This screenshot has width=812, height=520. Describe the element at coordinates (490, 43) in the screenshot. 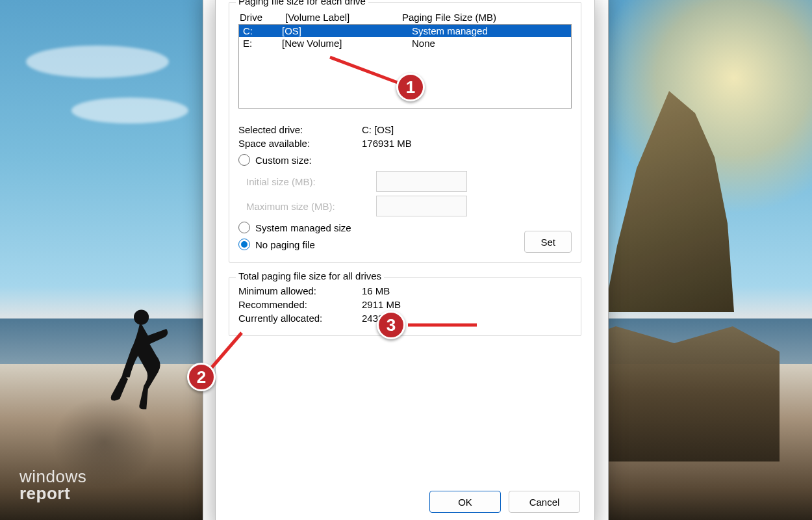

I see `drive-pagesize: None` at that location.